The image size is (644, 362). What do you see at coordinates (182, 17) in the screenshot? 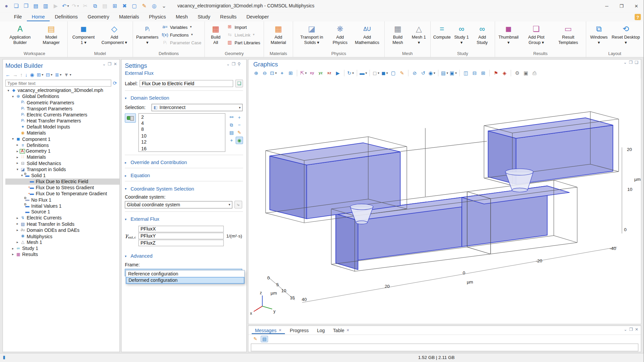
I see `menu-tab-mesh: Mesh` at bounding box center [182, 17].